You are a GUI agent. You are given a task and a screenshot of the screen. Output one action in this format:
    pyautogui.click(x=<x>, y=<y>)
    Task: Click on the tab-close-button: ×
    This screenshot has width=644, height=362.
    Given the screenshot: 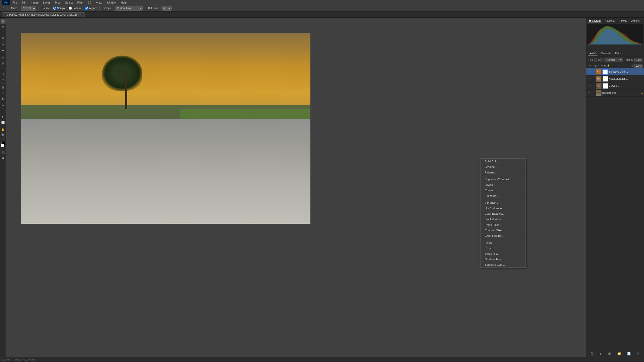 What is the action you would take?
    pyautogui.click(x=80, y=15)
    